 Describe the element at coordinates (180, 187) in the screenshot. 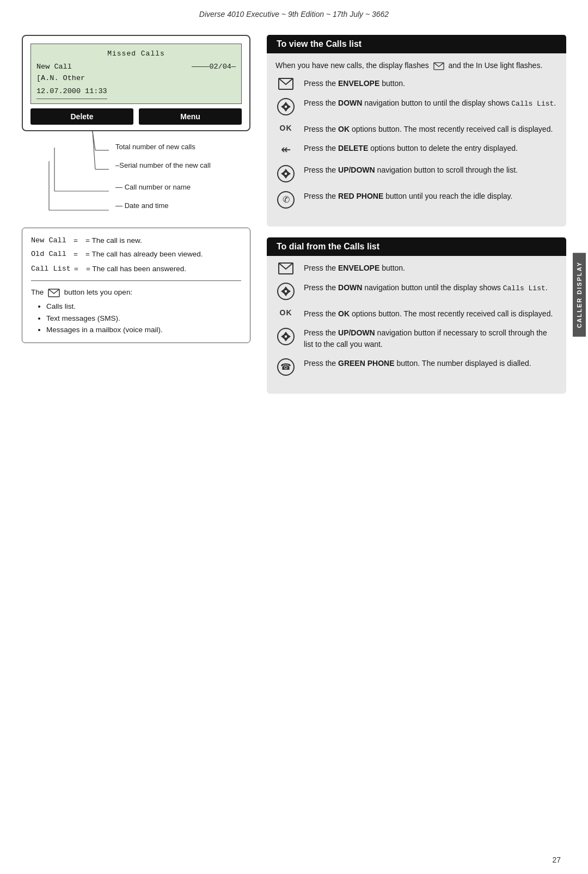

I see `annot-call-number: — Call number or name` at that location.